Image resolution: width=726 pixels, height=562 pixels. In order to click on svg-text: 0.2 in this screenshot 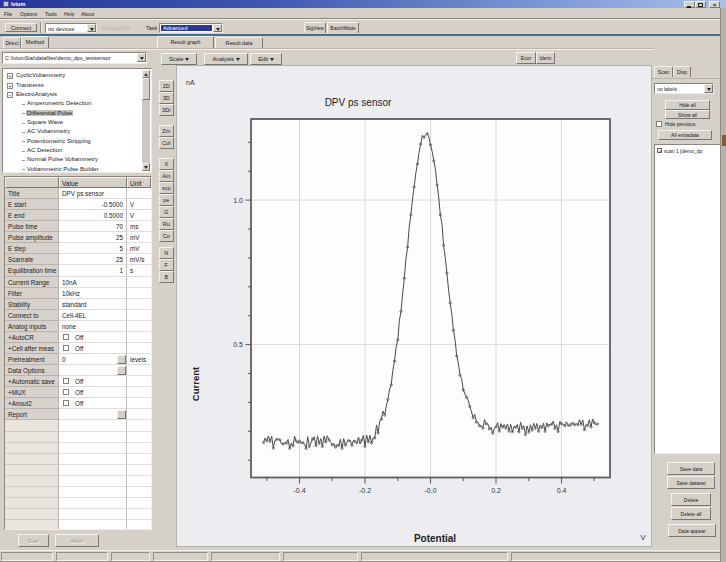, I will do `click(496, 490)`.